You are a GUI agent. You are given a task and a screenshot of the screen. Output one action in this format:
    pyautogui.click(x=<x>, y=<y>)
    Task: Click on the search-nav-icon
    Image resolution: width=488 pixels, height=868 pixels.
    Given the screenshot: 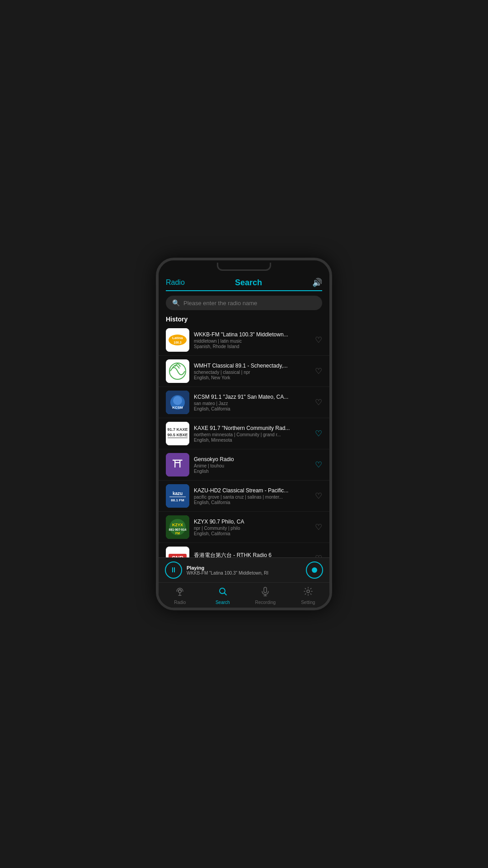 What is the action you would take?
    pyautogui.click(x=223, y=592)
    